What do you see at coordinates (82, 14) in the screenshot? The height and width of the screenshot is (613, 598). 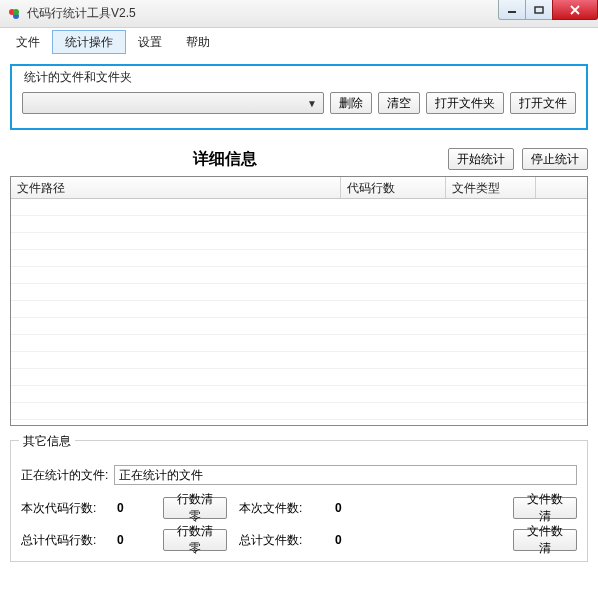 I see `window-title: 代码行统计工具V2.5` at bounding box center [82, 14].